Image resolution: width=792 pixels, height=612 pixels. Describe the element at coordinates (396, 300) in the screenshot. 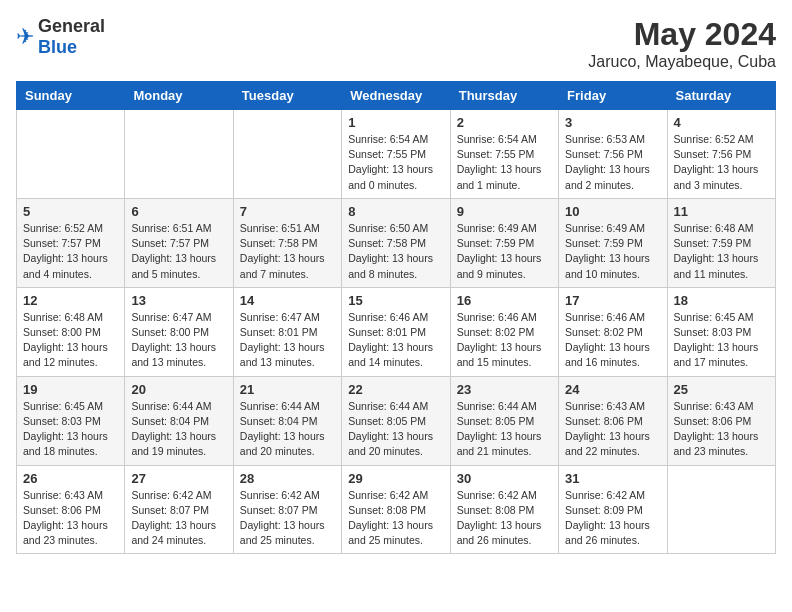

I see `day-number: 15` at that location.